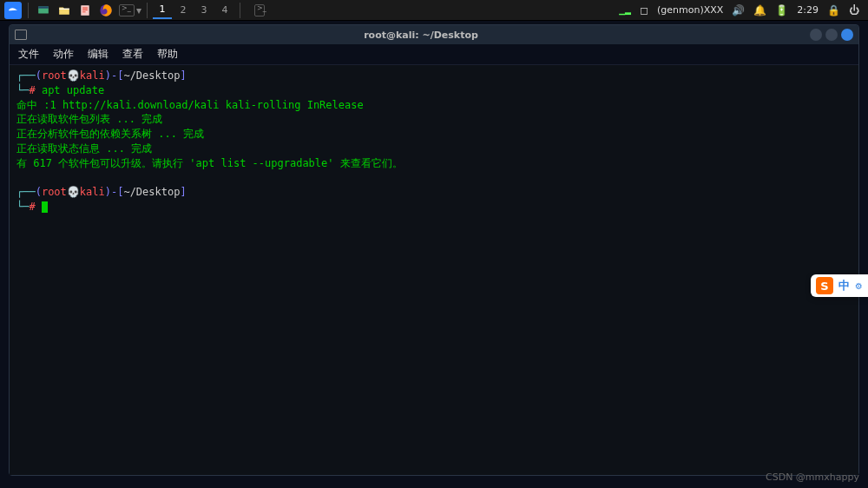 This screenshot has width=868, height=488. What do you see at coordinates (859, 287) in the screenshot?
I see `ime-settings-icon: ⚙` at bounding box center [859, 287].